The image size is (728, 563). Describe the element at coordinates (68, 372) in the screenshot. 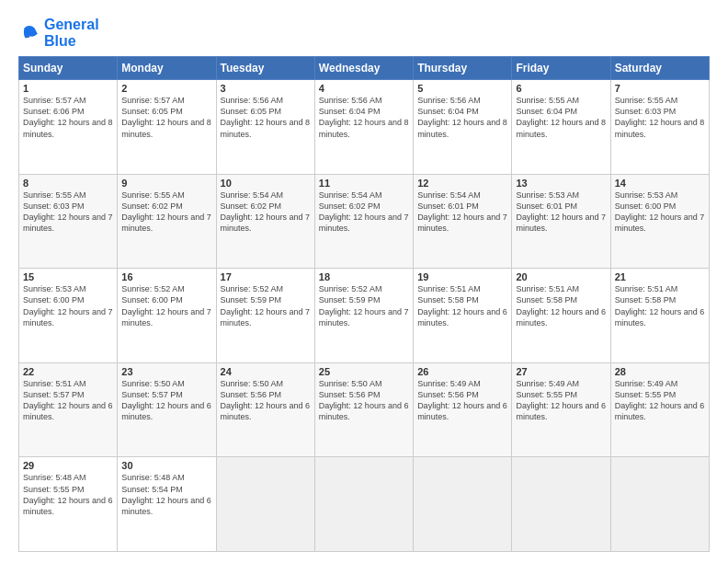

I see `day-number: 22` at that location.